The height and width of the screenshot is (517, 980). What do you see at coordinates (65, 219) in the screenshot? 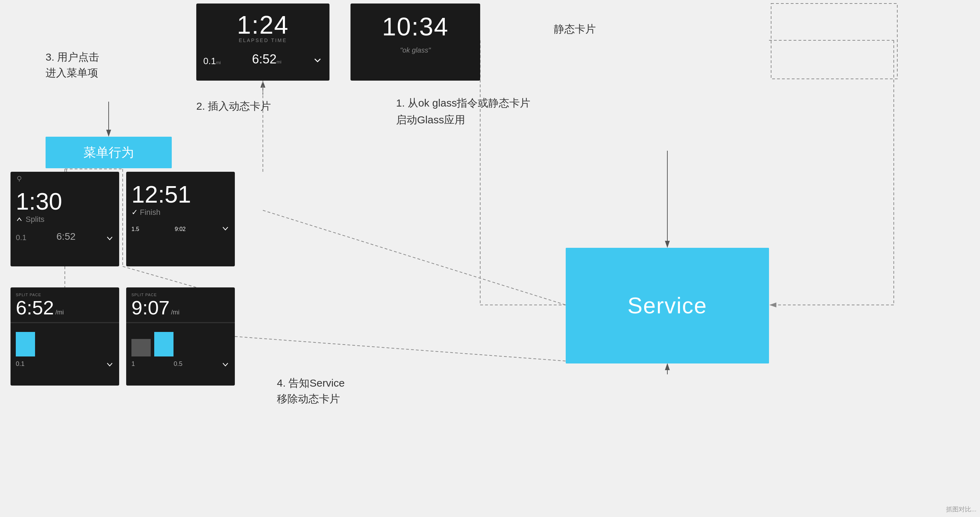
I see `card-splits: 1:30 Splits 0.1 6:52` at bounding box center [65, 219].